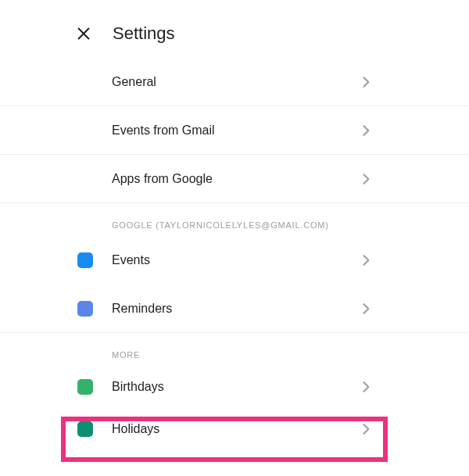 The width and height of the screenshot is (469, 476). Describe the element at coordinates (234, 260) in the screenshot. I see `settings-row-events: Events` at that location.